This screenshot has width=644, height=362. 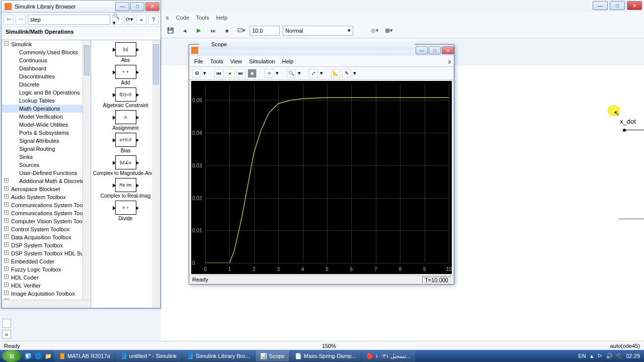 I want to click on menu-item: s, so click(x=168, y=18).